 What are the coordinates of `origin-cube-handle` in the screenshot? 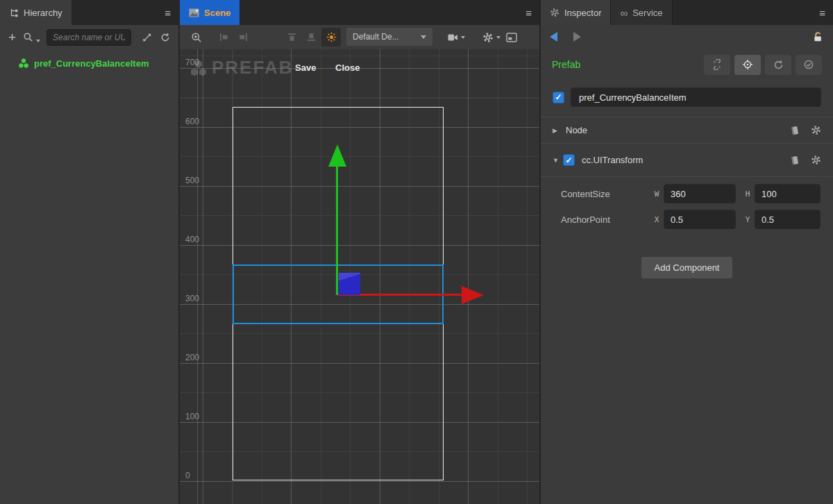 It's located at (350, 284).